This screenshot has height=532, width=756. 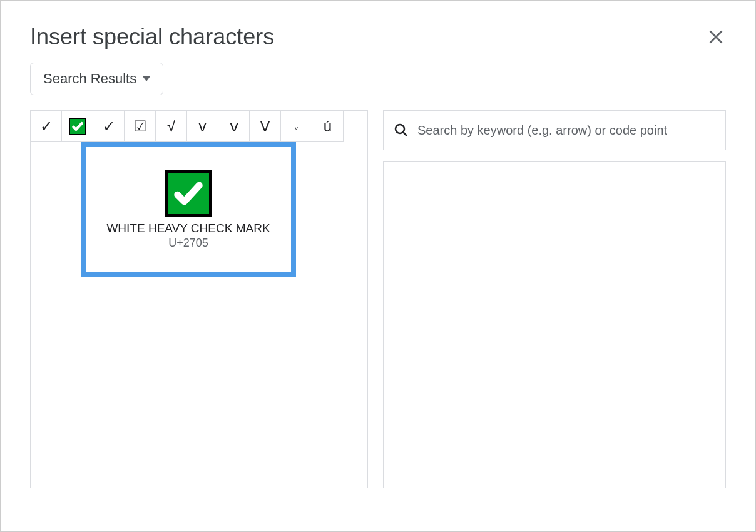 What do you see at coordinates (716, 37) in the screenshot?
I see `close-icon` at bounding box center [716, 37].